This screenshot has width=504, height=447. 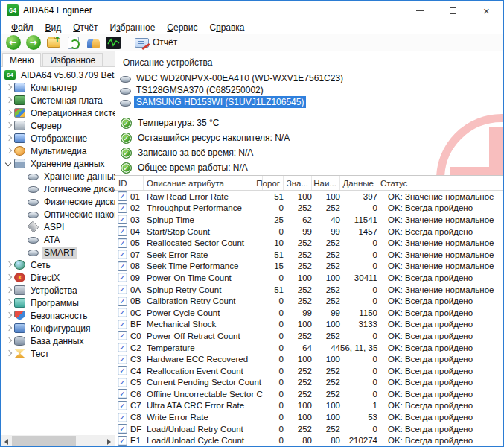 I want to click on menu-item: Справка, so click(x=226, y=28).